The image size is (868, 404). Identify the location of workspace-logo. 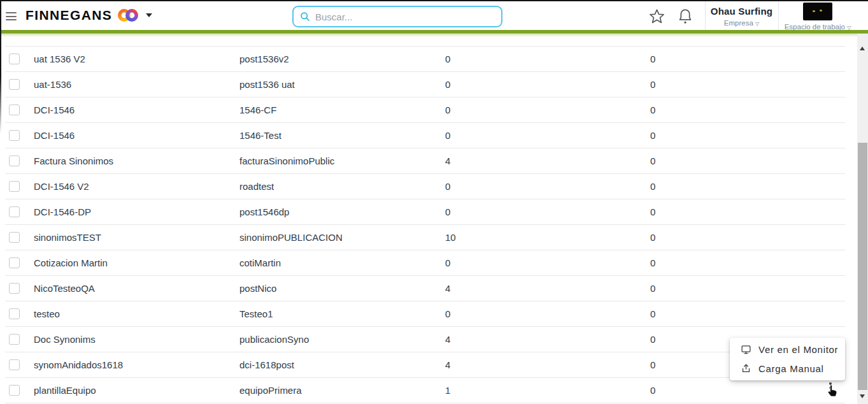
(818, 11).